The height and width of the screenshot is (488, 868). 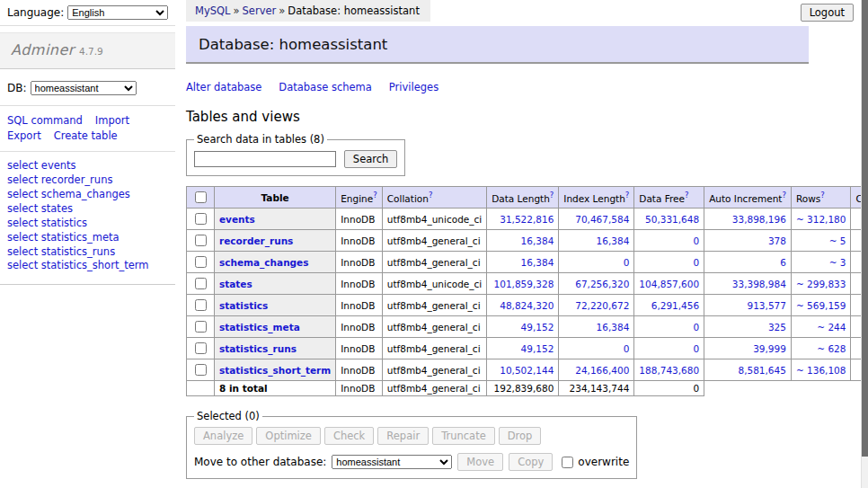 What do you see at coordinates (260, 11) in the screenshot?
I see `breadcrumb-server-link: Server` at bounding box center [260, 11].